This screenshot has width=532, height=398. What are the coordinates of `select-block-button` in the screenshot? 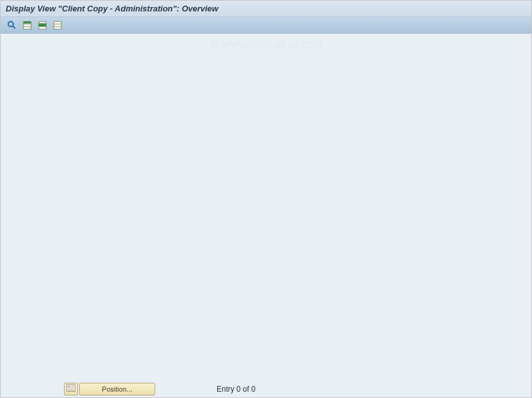 It's located at (42, 25).